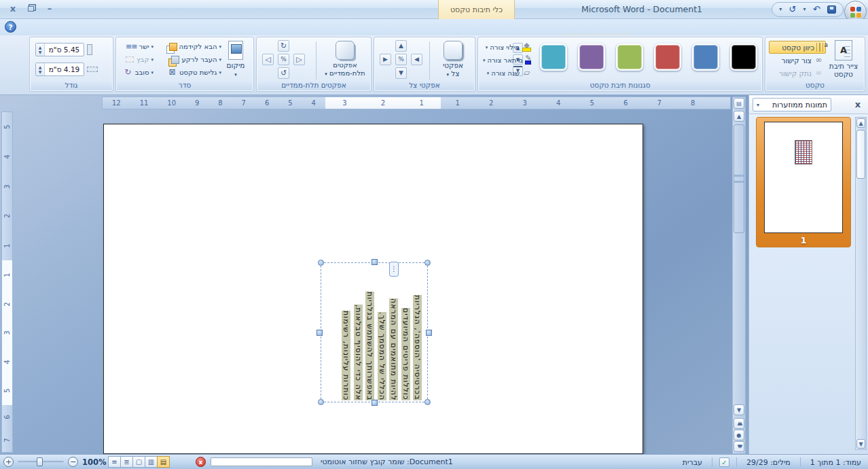  What do you see at coordinates (284, 73) in the screenshot?
I see `tilt-down-icon: ↺` at bounding box center [284, 73].